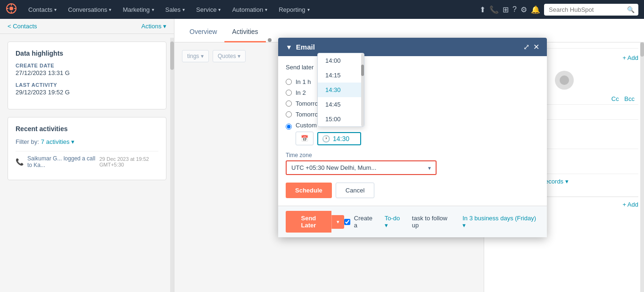 The height and width of the screenshot is (292, 644). I want to click on modal-close-icon: ✕, so click(537, 47).